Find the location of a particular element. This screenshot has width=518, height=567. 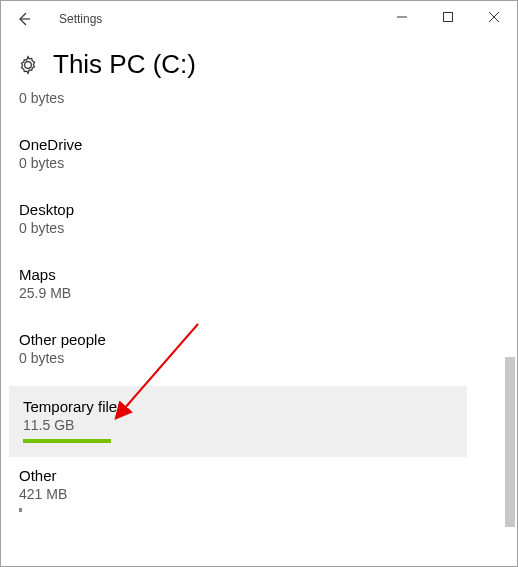

page-header: This PC (C:) is located at coordinates (259, 62).